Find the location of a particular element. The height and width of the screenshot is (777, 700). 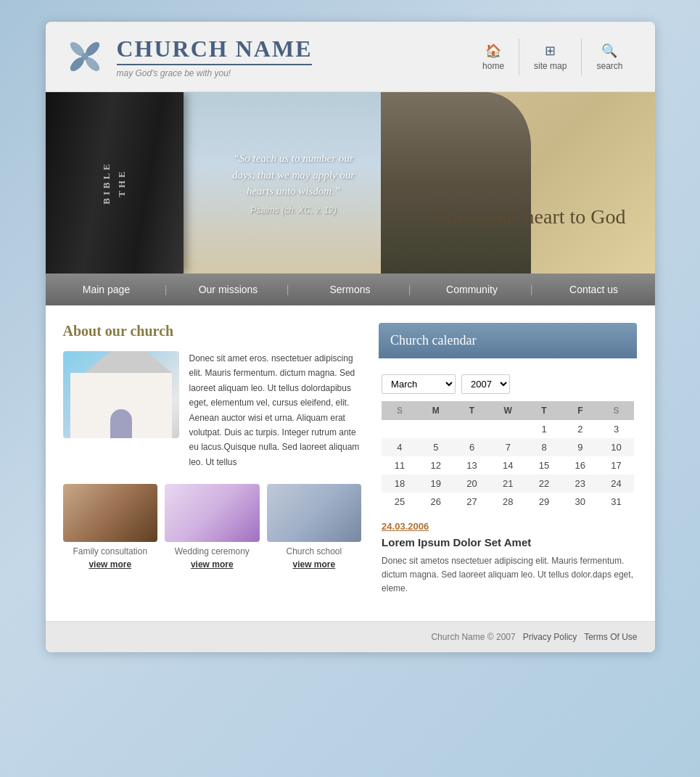

calendar-day: 30 is located at coordinates (580, 502).